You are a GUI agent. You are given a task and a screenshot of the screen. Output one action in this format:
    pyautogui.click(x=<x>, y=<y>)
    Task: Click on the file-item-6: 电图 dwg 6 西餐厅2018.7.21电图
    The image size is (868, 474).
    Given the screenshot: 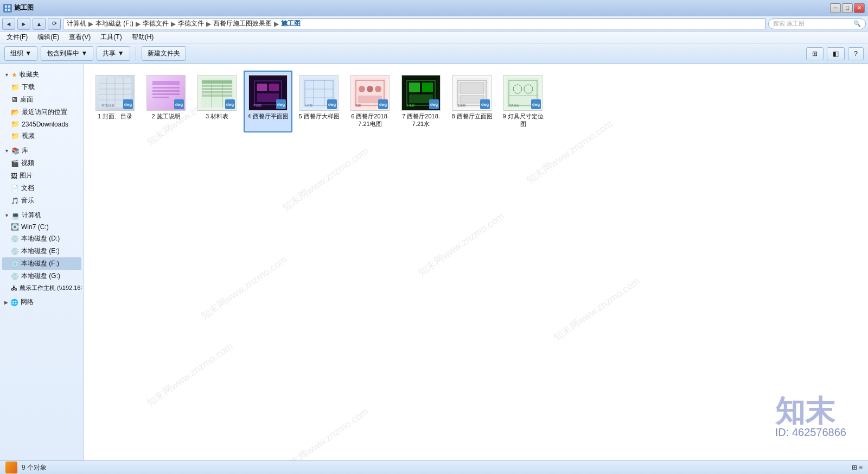 What is the action you would take?
    pyautogui.click(x=370, y=102)
    